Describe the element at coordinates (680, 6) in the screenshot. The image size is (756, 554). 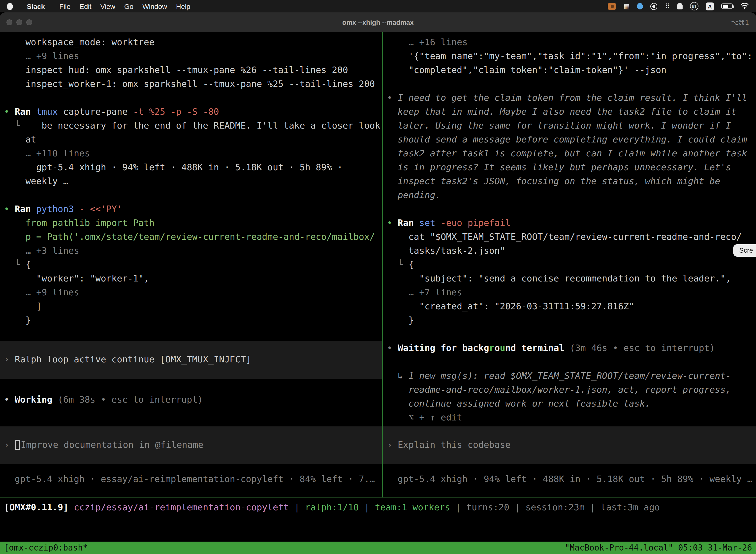
I see `ghost-icon` at that location.